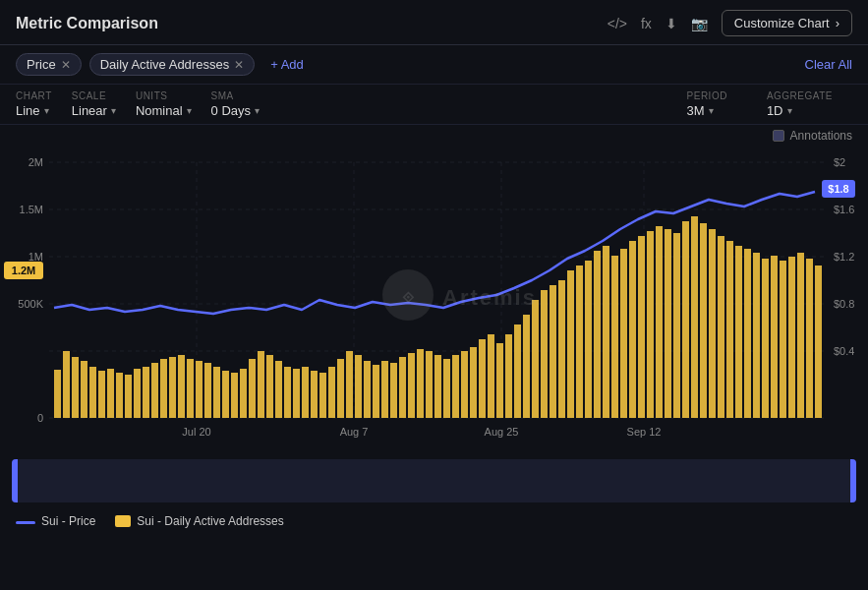 The image size is (868, 590). What do you see at coordinates (790, 110) in the screenshot?
I see `aggregate-chevron: ▾` at bounding box center [790, 110].